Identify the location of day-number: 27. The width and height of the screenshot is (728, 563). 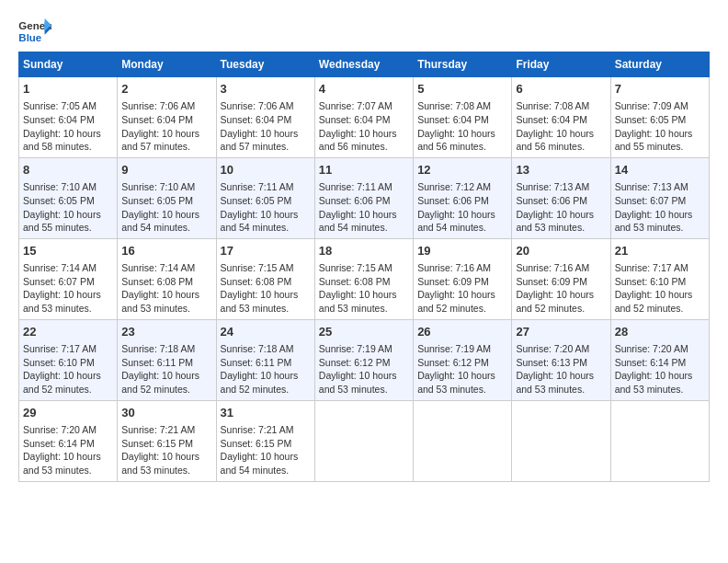
(561, 332).